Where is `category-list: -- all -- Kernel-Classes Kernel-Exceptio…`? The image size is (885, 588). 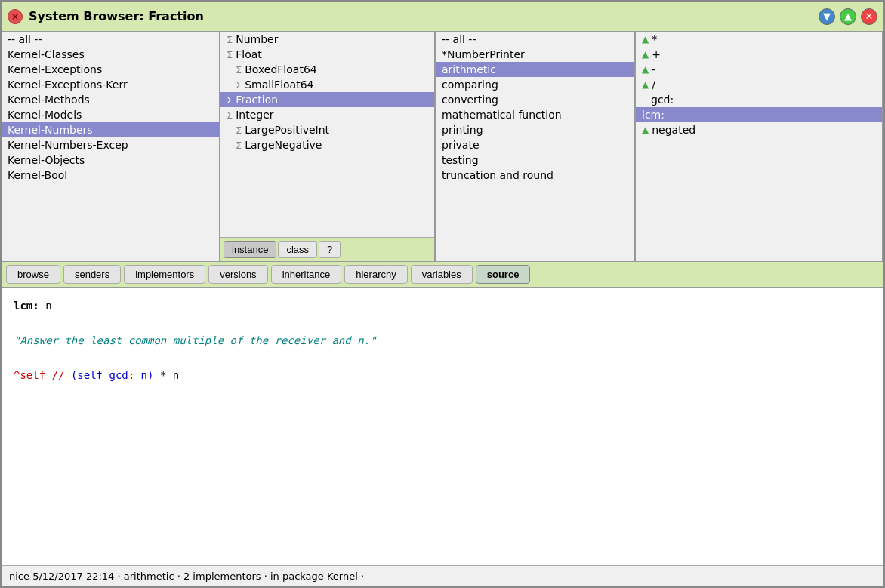
category-list: -- all -- Kernel-Classes Kernel-Exceptio… is located at coordinates (110, 146).